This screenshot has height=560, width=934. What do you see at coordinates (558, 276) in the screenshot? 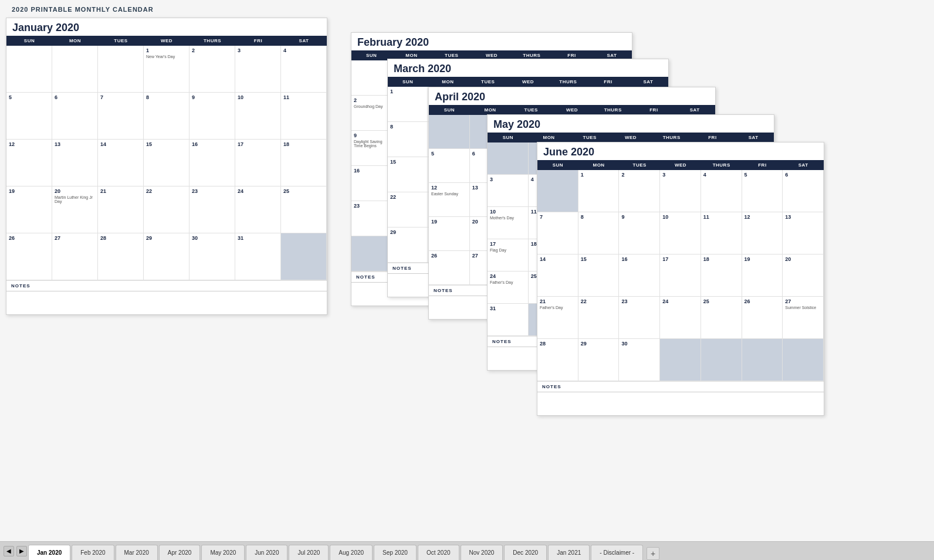
I see `table-row: 14` at bounding box center [558, 276].